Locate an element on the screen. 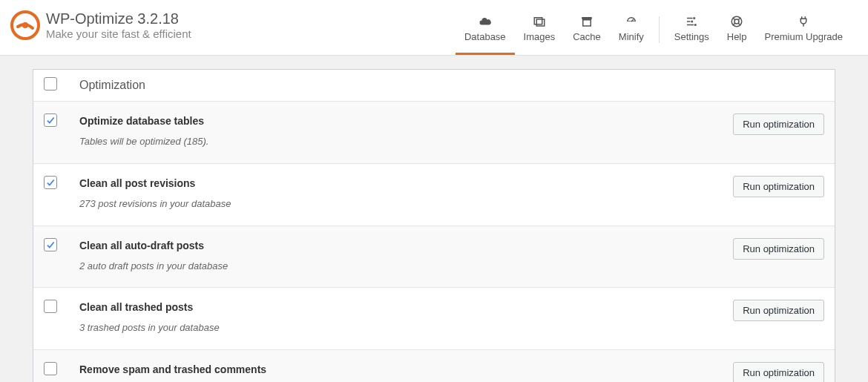  panel-title: Optimization is located at coordinates (113, 85).